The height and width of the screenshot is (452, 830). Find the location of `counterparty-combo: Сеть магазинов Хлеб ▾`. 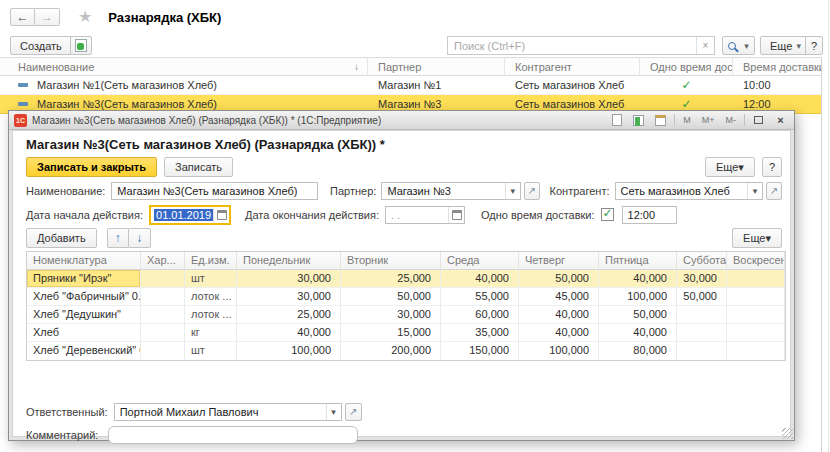

counterparty-combo: Сеть магазинов Хлеб ▾ is located at coordinates (690, 191).